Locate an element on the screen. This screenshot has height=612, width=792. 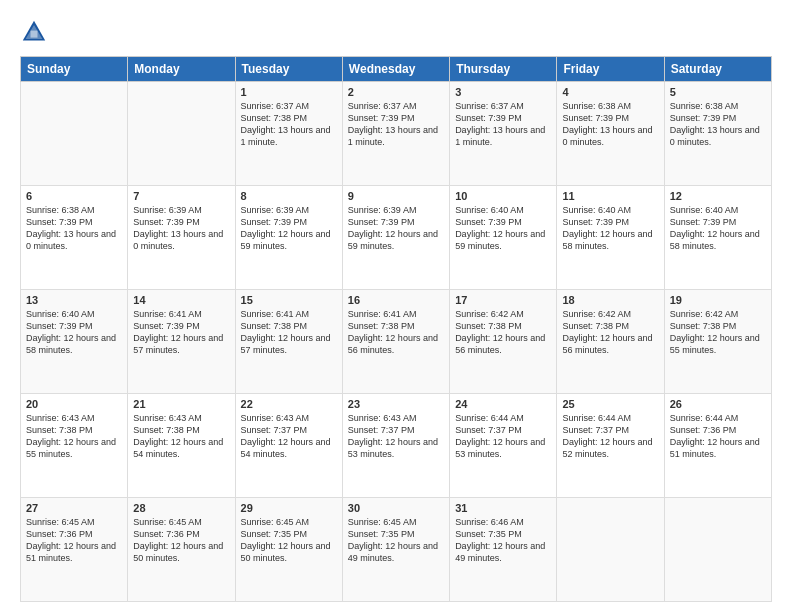
logo is located at coordinates (36, 32).